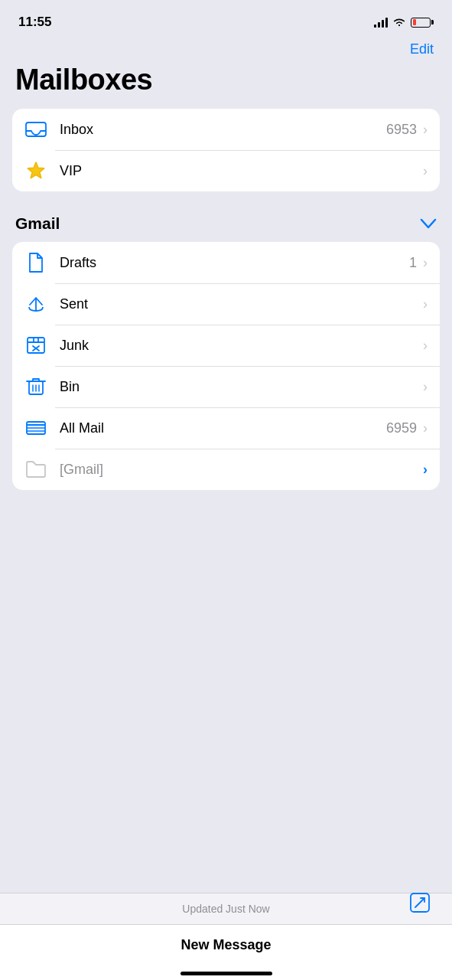  What do you see at coordinates (223, 429) in the screenshot?
I see `allmail-label: All Mail` at bounding box center [223, 429].